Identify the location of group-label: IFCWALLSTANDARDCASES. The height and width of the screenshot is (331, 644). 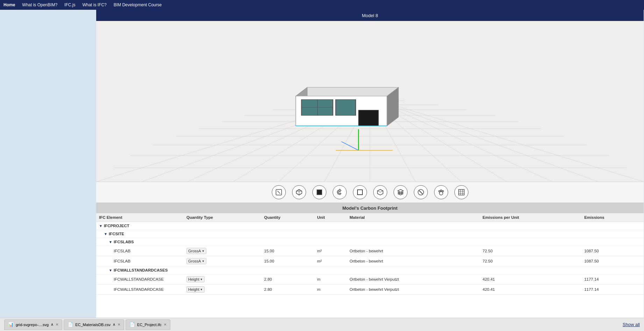
(141, 270).